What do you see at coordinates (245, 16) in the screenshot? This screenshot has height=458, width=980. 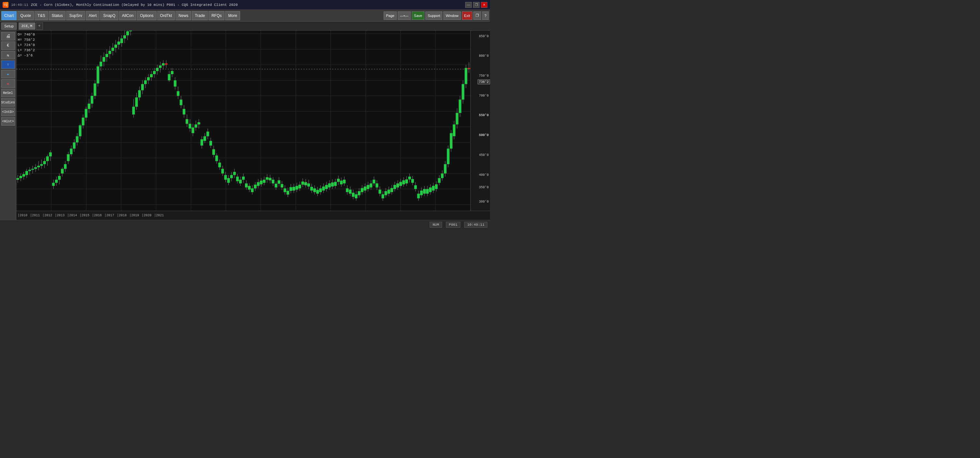 I see `menu-bar: Chart Quote T&S Status SupSrv Alert Snap…` at bounding box center [245, 16].